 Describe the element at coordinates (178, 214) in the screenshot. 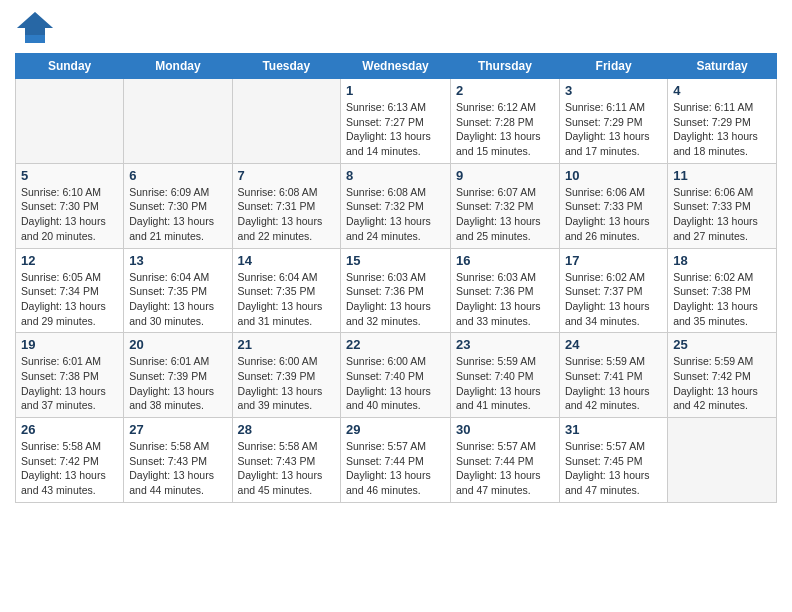

I see `day-info: Sunrise: 6:09 AM Sunset: 7:30 PM Dayligh…` at that location.